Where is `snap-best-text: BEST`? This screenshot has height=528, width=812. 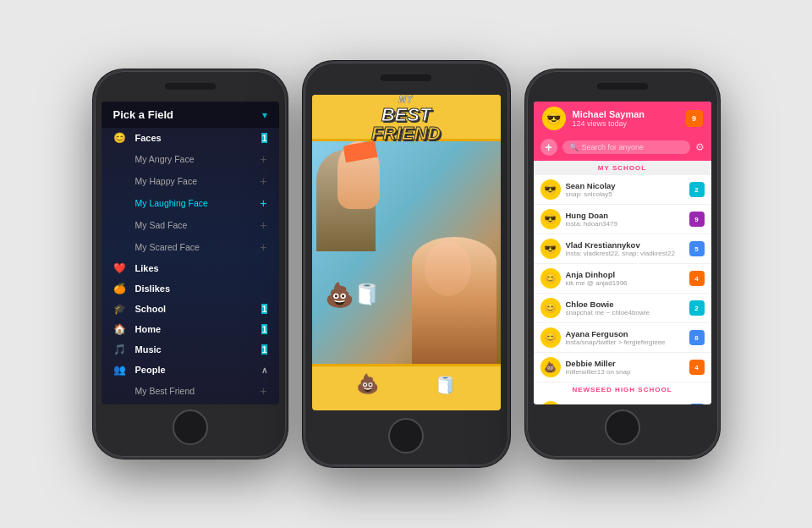 snap-best-text: BEST is located at coordinates (406, 115).